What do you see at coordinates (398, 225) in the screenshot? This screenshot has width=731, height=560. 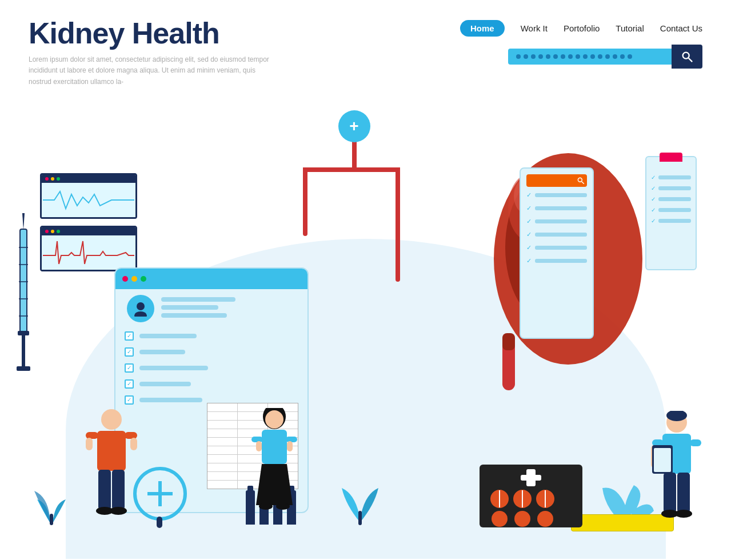 I see `stethoscope-tube-right` at bounding box center [398, 225].